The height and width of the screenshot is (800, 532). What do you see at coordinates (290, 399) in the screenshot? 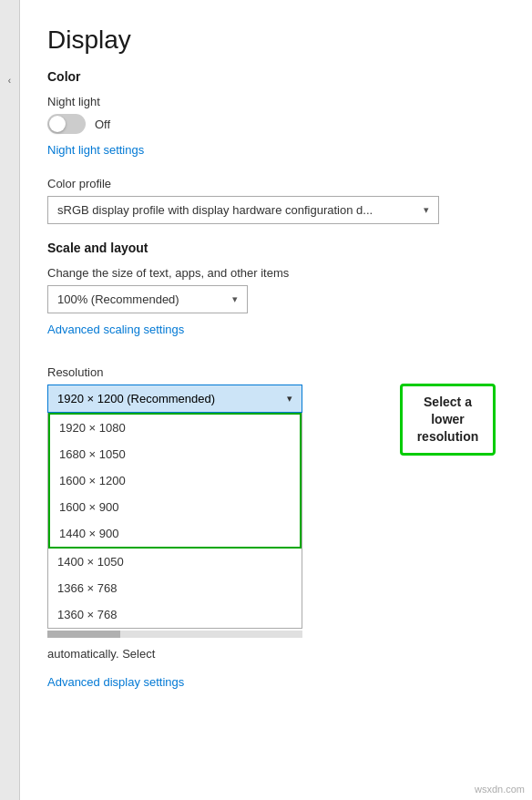
I see `resolution-chevron: ▾` at bounding box center [290, 399].